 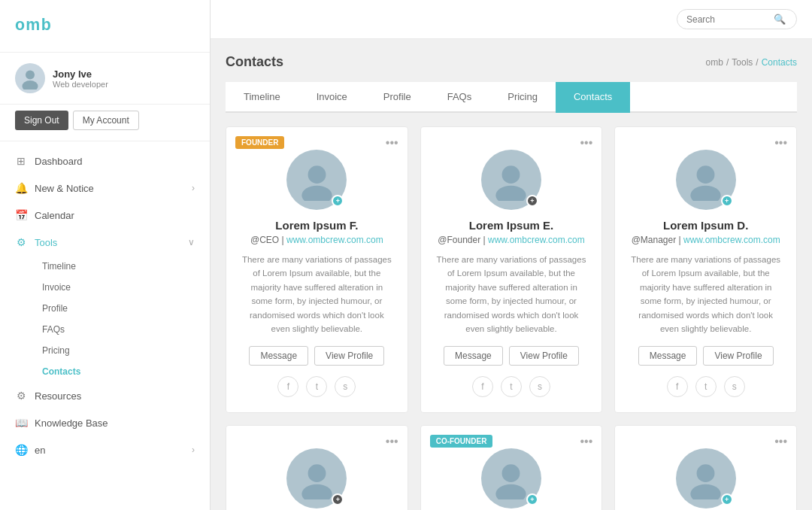 What do you see at coordinates (523, 98) in the screenshot?
I see `tab-pricing: Pricing` at bounding box center [523, 98].